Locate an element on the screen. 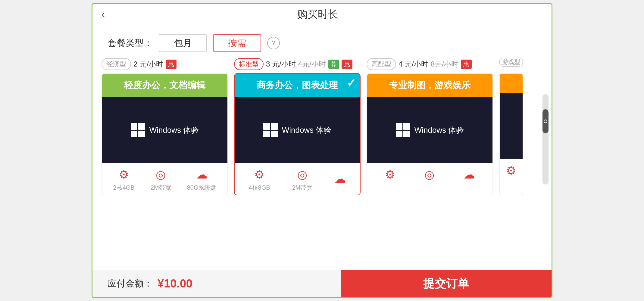 This screenshot has width=644, height=301. economy-specs: ⚙ 2核4GB ◎ 2M带宽 ☁ 80G系统盘 is located at coordinates (165, 179).